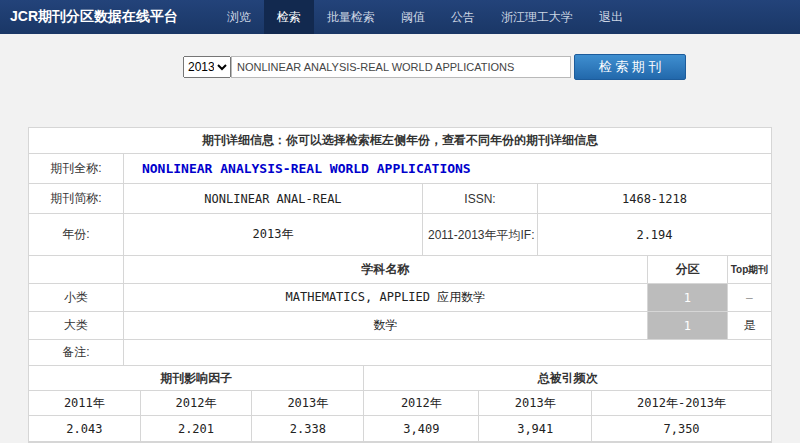  Describe the element at coordinates (76, 235) in the screenshot. I see `year-label: 年份:` at that location.